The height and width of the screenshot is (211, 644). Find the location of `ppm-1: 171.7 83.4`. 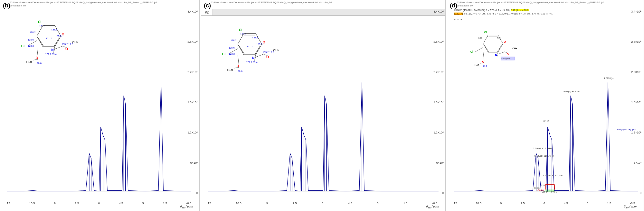

ppm-1: 171.7 83.4 is located at coordinates (51, 54).